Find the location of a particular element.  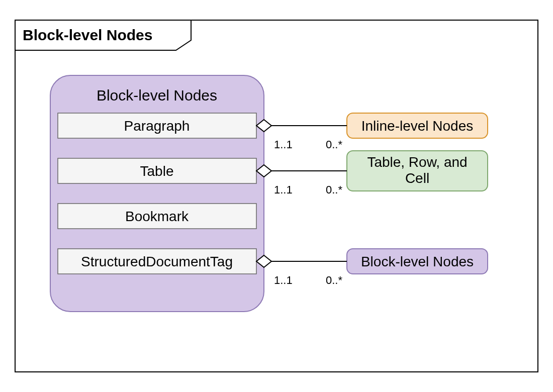

assoc-1-source-mult: 1..1 is located at coordinates (284, 190).